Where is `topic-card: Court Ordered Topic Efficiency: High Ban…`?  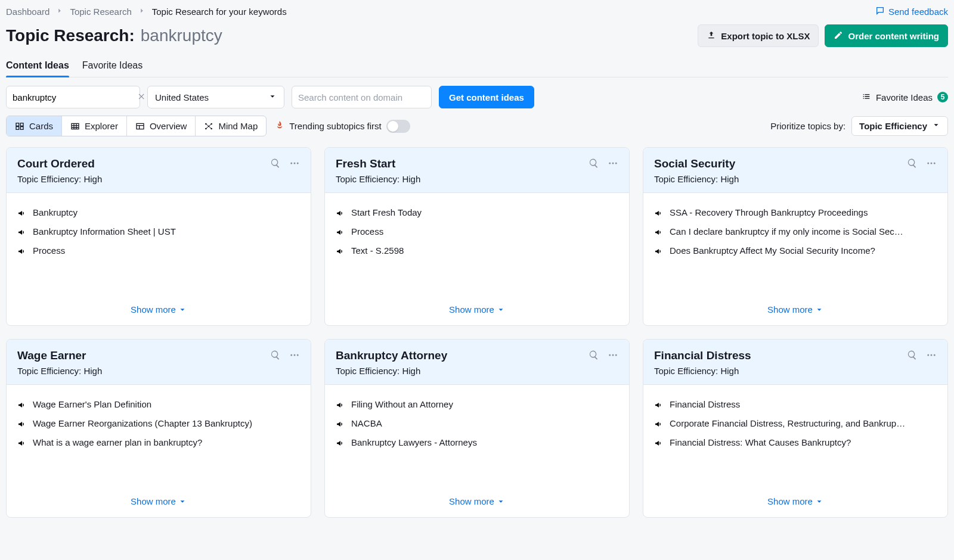 topic-card: Court Ordered Topic Efficiency: High Ban… is located at coordinates (159, 237).